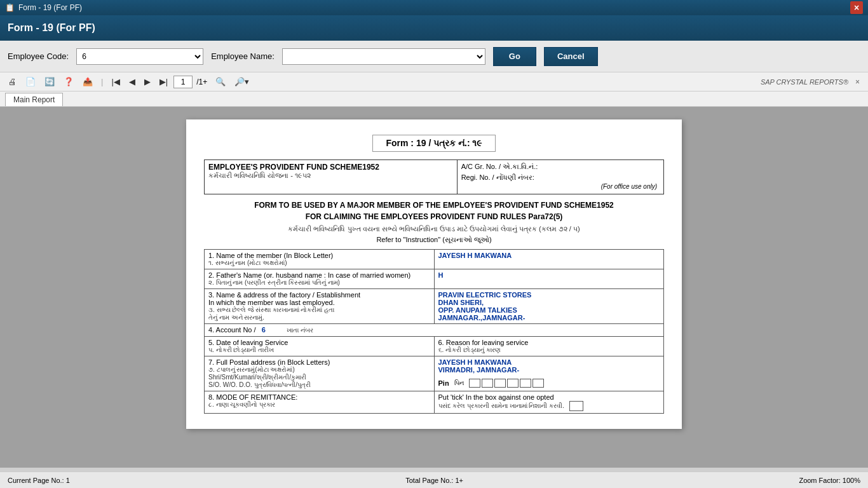 This screenshot has width=868, height=488. What do you see at coordinates (132, 81) in the screenshot?
I see `prev-page-button: ◀` at bounding box center [132, 81].